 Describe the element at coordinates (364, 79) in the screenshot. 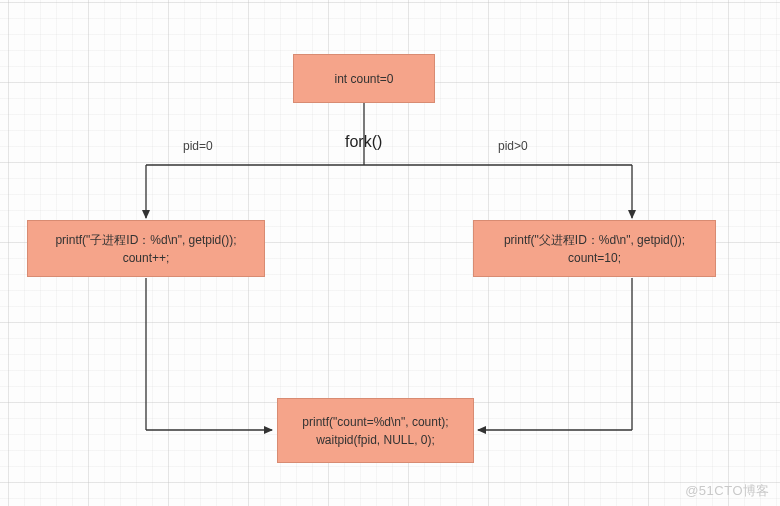

I see `node-init-text: int count=0` at that location.